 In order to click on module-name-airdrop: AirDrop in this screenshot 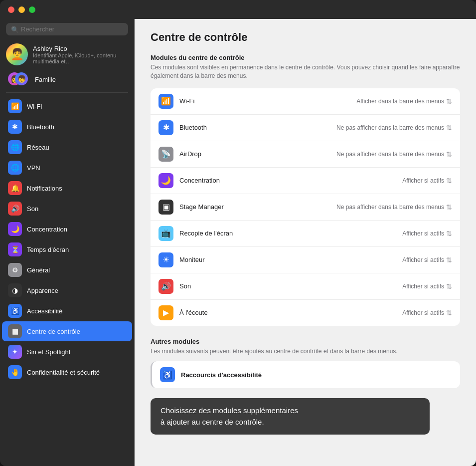, I will do `click(255, 154)`.